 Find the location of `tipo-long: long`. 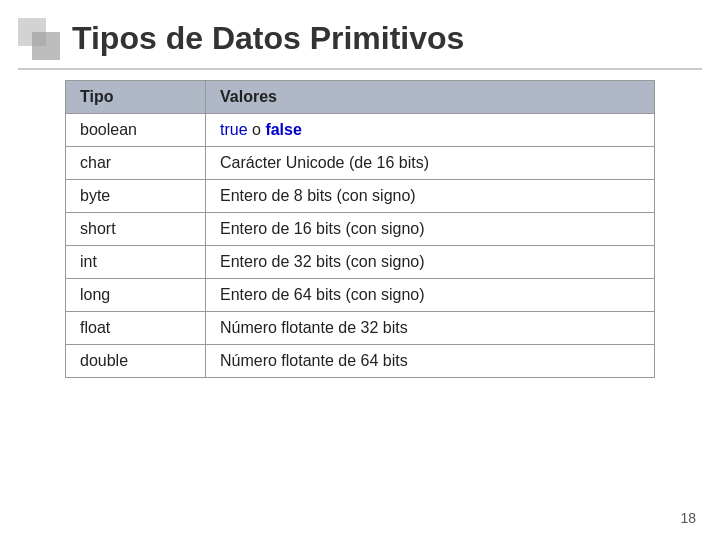

tipo-long: long is located at coordinates (136, 296).